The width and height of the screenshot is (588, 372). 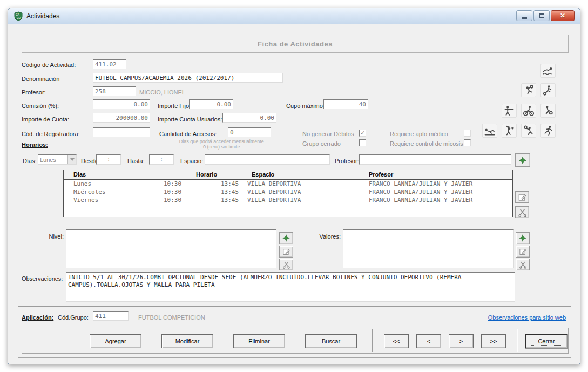 What do you see at coordinates (19, 18) in the screenshot?
I see `svg-text: CU` at bounding box center [19, 18].